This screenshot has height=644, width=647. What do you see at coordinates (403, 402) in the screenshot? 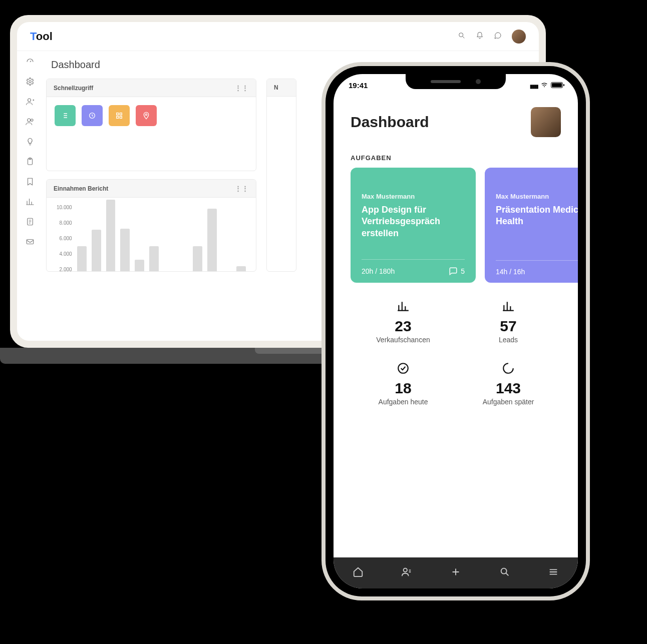
I see `metric-label: Aufgaben heute` at bounding box center [403, 402].